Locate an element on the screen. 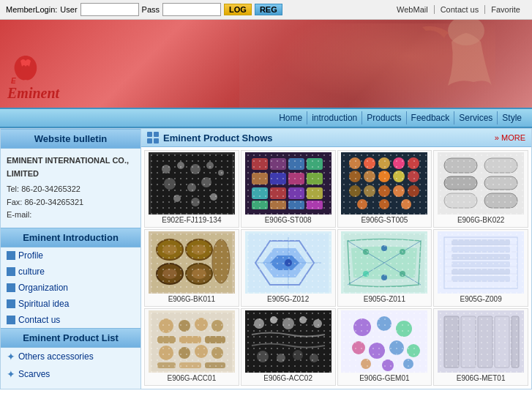 The width and height of the screenshot is (532, 399). product-list-item-scarves: ✦ Scarves is located at coordinates (70, 374).